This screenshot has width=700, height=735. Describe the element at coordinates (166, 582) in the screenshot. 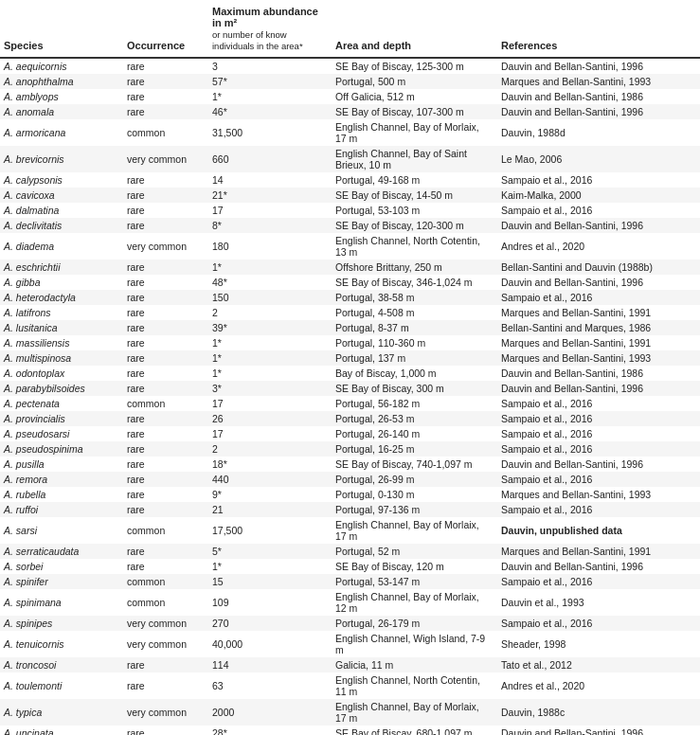

I see `cell-occurrence: common` at that location.